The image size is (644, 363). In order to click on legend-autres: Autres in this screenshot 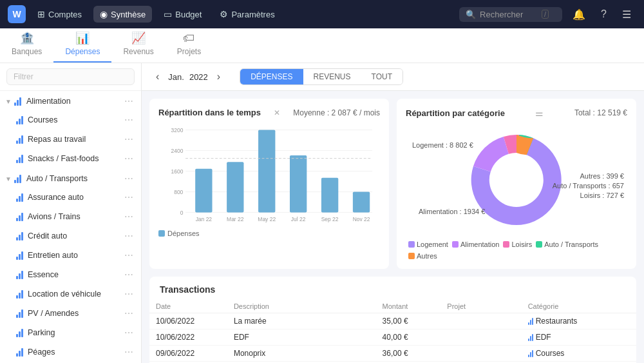, I will do `click(422, 256)`.